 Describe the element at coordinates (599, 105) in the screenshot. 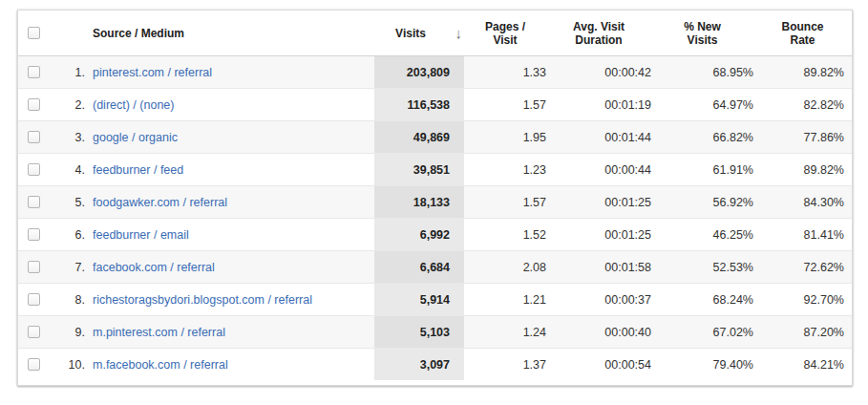

I see `avg-visit-duration-value: 00:01:19` at that location.